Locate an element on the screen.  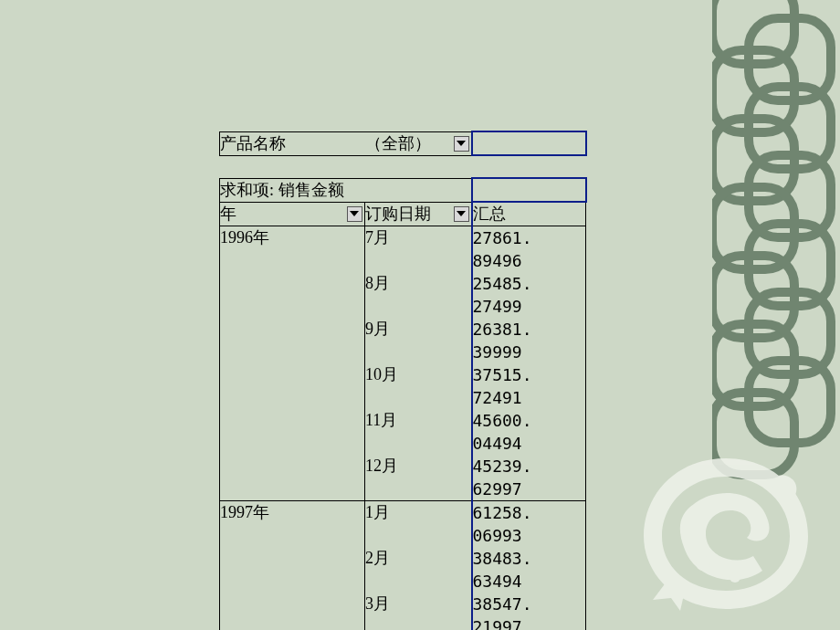
year-cell: 1996年 is located at coordinates (292, 250).